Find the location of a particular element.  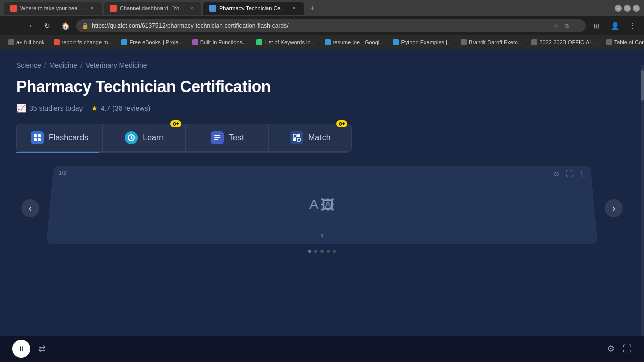

tab1-close: ✕ is located at coordinates (92, 8).